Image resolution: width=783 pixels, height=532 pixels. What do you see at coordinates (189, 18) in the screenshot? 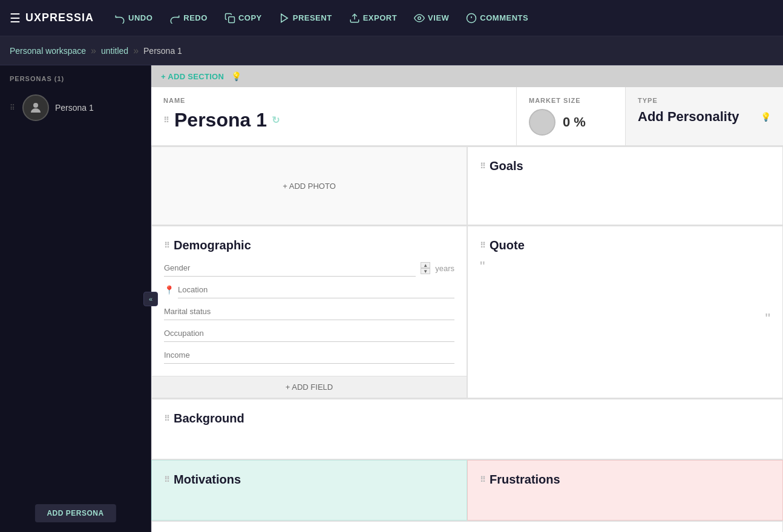
I see `redo-button: REDO` at bounding box center [189, 18].